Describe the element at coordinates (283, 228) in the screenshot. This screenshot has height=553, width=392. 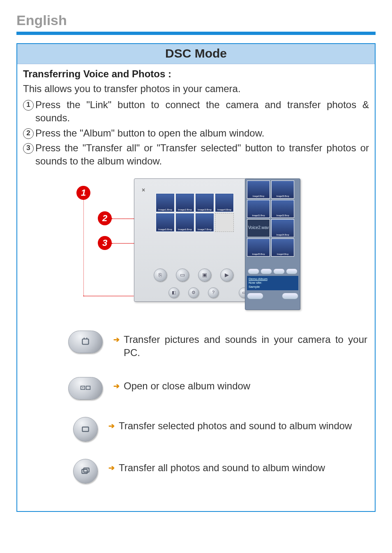
I see `album-thumbnail: Image34.Bmp` at that location.